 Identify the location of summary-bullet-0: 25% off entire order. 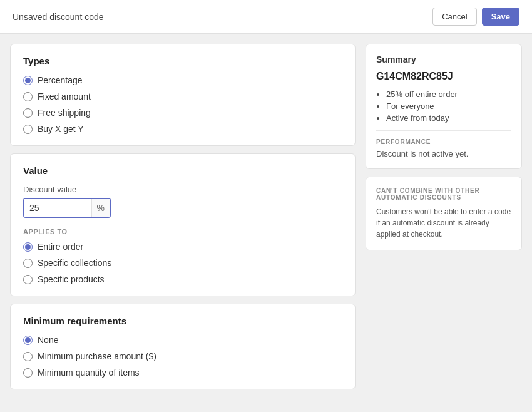
(449, 94).